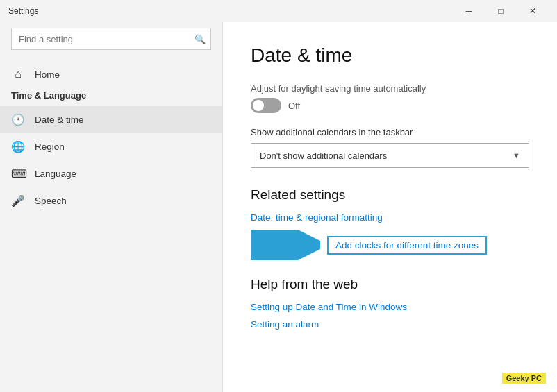  I want to click on sidebar-item-label: Speech, so click(51, 201).